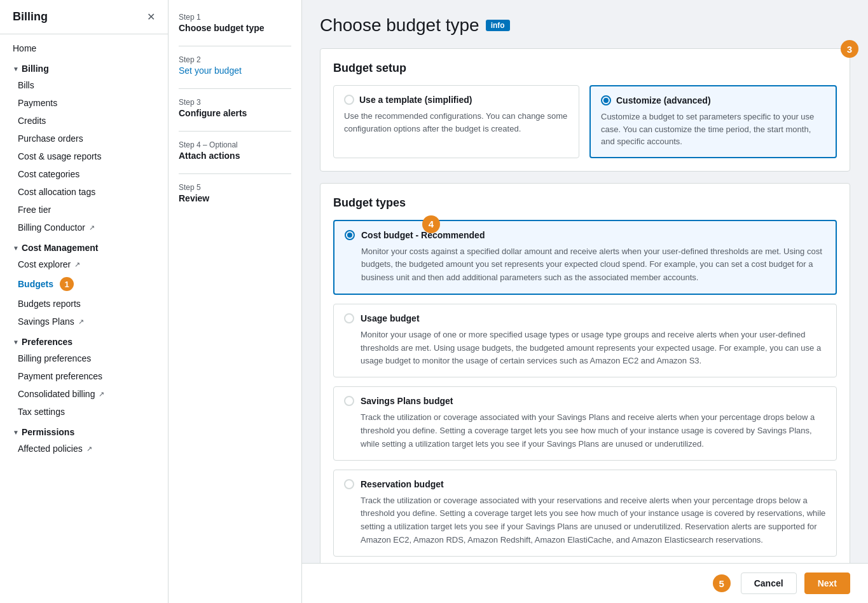 The height and width of the screenshot is (603, 868). I want to click on budget-option-customize-header: Customize (advanced), so click(713, 100).